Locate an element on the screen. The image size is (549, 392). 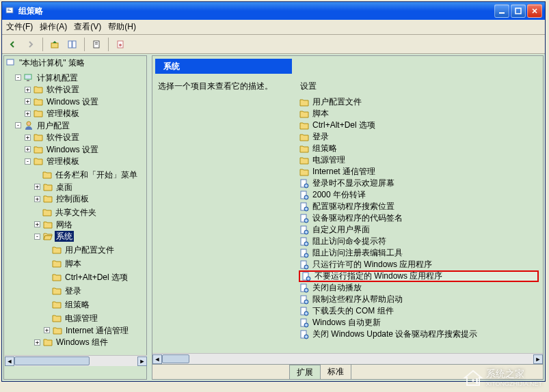
tree-horizontal-scrollbar: ◄ ► is located at coordinates (76, 361).